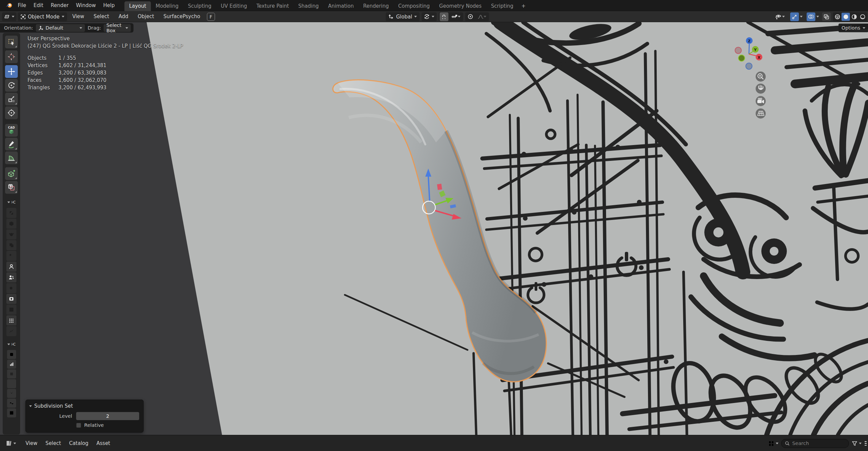 This screenshot has height=451, width=868. I want to click on axis-negative-z-ball, so click(749, 66).